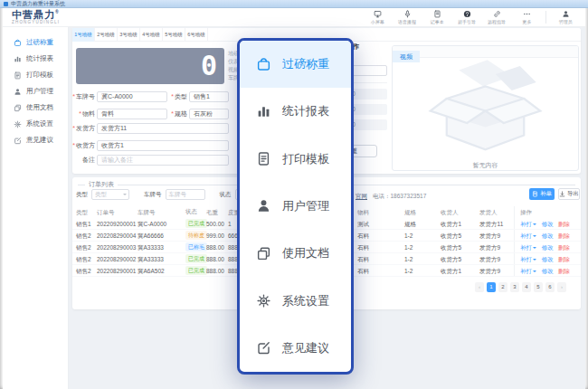 This screenshot has height=389, width=588. Describe the element at coordinates (538, 288) in the screenshot. I see `page-button: 5` at that location.